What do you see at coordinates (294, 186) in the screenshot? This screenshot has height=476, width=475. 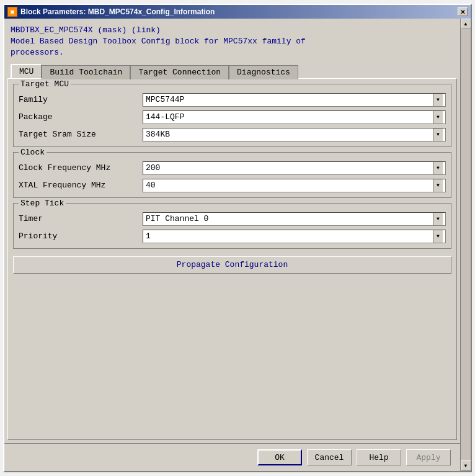 I see `xtal-freq-select: 40 ▼` at bounding box center [294, 186].